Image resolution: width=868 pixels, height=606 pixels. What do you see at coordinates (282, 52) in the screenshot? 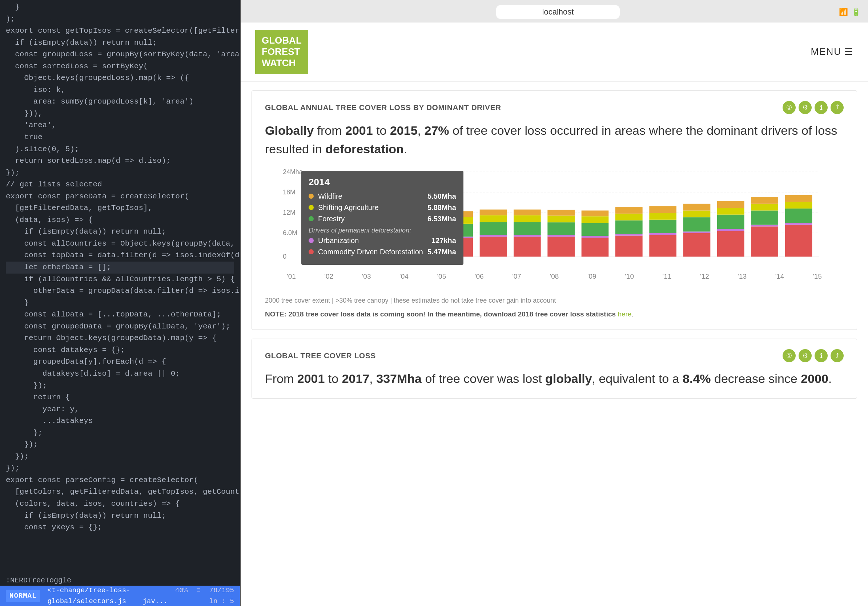
I see `logo-line-2: FOREST` at bounding box center [282, 52].